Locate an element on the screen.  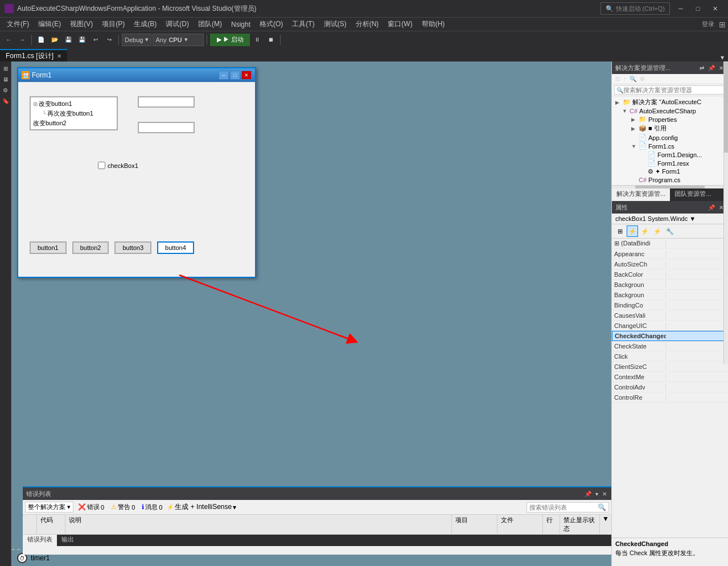
se-tb-icon1: ⊡ is located at coordinates (618, 79).